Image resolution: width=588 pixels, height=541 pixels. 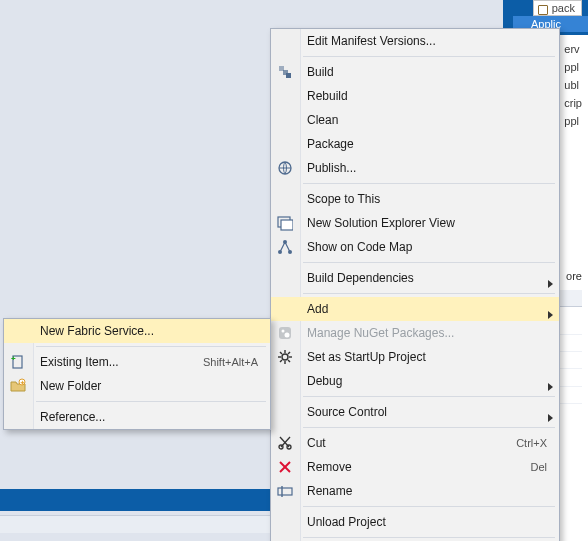 I want to click on context-menu-item-package: Package, so click(x=415, y=144).